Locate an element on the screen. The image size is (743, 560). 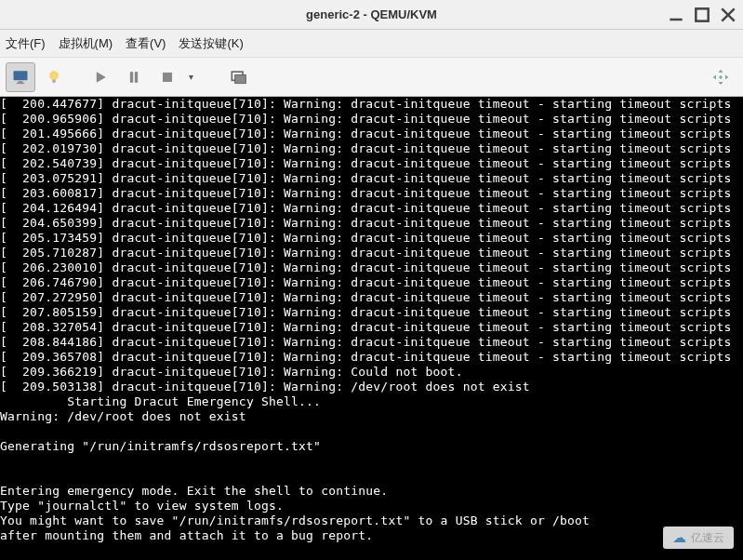
menu-sendkey: 发送按键(K) is located at coordinates (210, 44).